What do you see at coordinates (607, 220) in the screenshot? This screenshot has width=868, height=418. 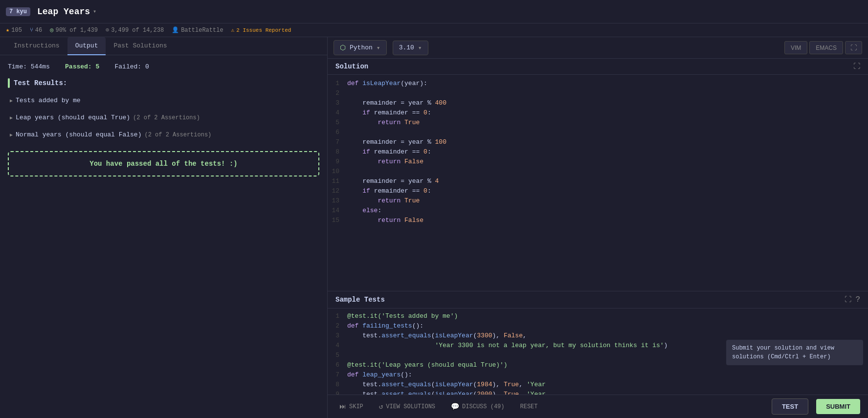 I see `line-content-15: return False` at bounding box center [607, 220].